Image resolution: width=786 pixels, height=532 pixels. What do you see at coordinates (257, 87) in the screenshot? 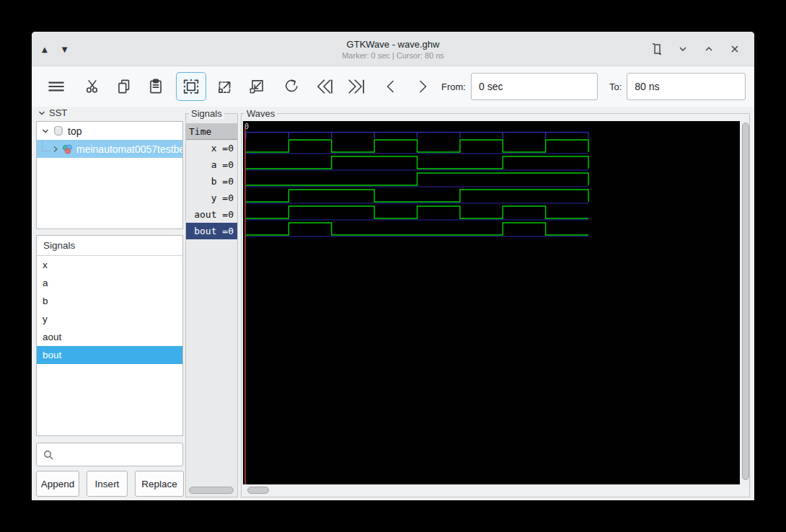
I see `zoom-out-button` at bounding box center [257, 87].